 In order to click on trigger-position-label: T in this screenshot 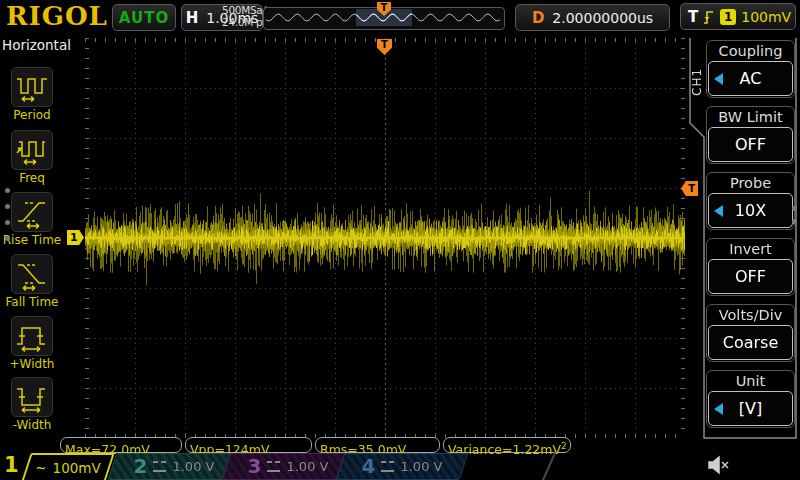, I will do `click(384, 44)`.